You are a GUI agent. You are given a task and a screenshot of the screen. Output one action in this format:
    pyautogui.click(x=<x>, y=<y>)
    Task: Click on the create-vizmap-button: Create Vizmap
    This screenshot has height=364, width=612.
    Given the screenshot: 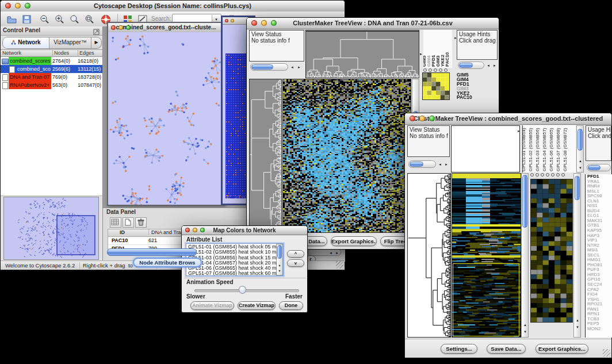 What is the action you would take?
    pyautogui.click(x=257, y=306)
    